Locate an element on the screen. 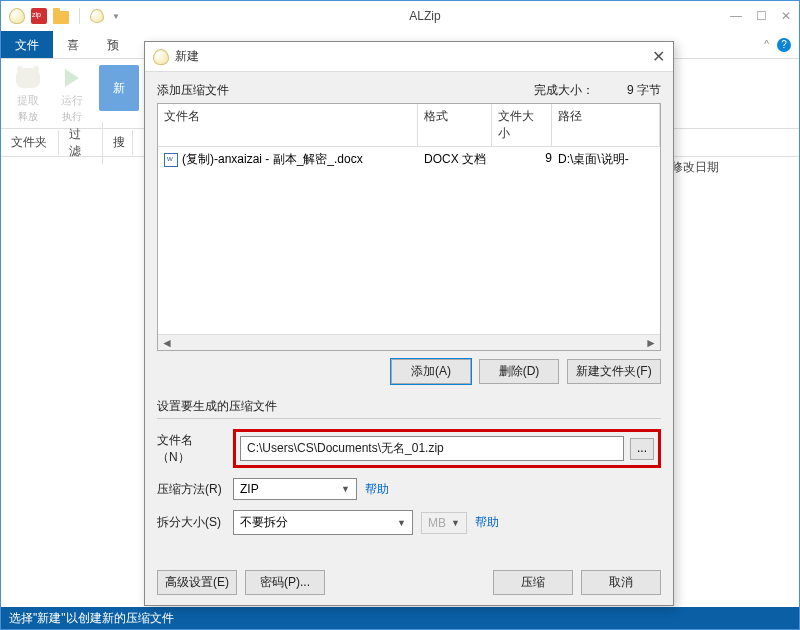  method-label: 压缩方法(R) is located at coordinates (191, 490).